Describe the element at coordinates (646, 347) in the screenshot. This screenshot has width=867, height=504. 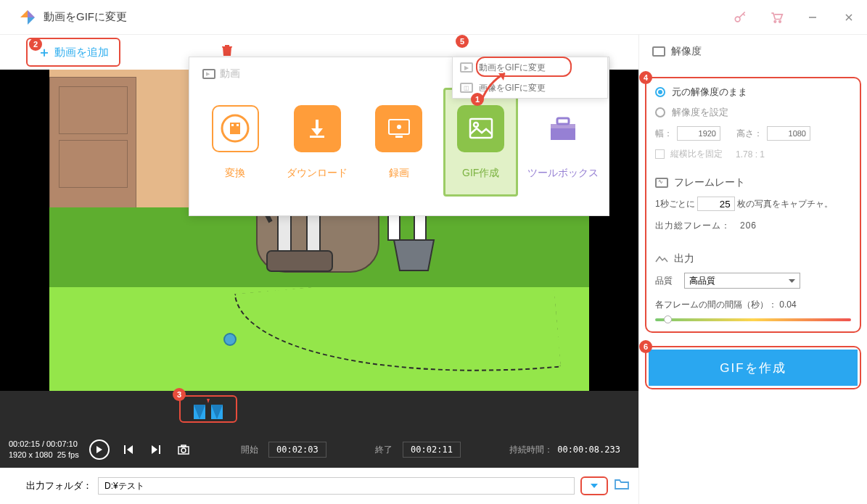
I see `annotation-badge-6: 6` at that location.